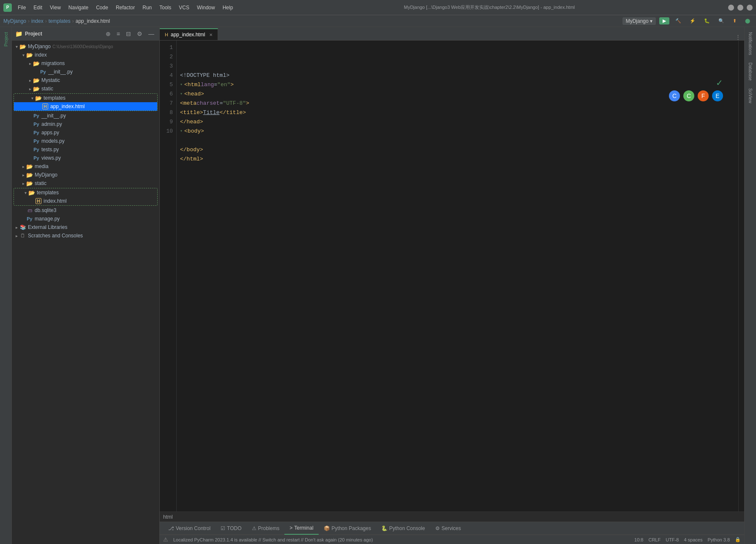 This screenshot has height=544, width=756. What do you see at coordinates (23, 55) in the screenshot?
I see `tree-arrow-index: ▾` at bounding box center [23, 55].